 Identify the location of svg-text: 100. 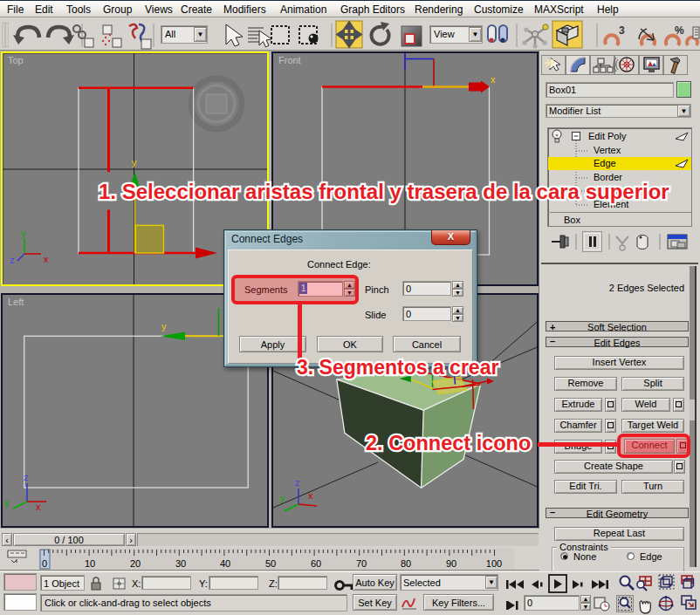
(494, 564).